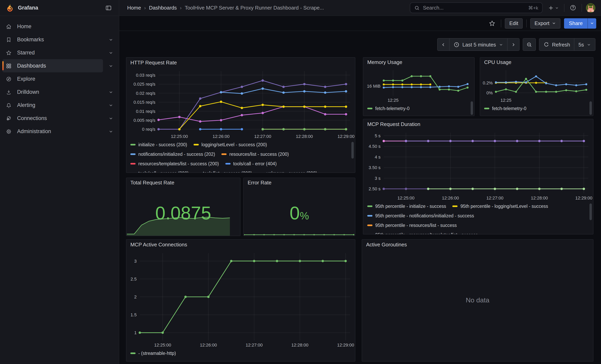  I want to click on export-button: Export, so click(545, 23).